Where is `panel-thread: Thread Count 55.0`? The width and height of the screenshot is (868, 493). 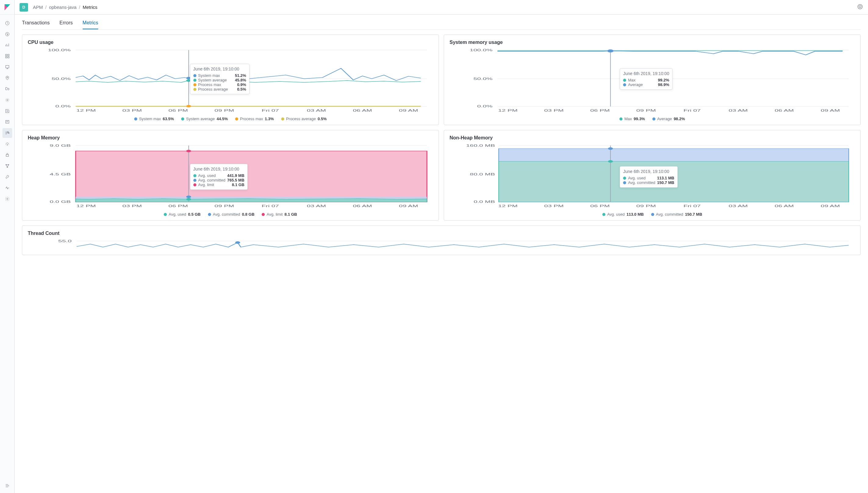 panel-thread: Thread Count 55.0 is located at coordinates (441, 240).